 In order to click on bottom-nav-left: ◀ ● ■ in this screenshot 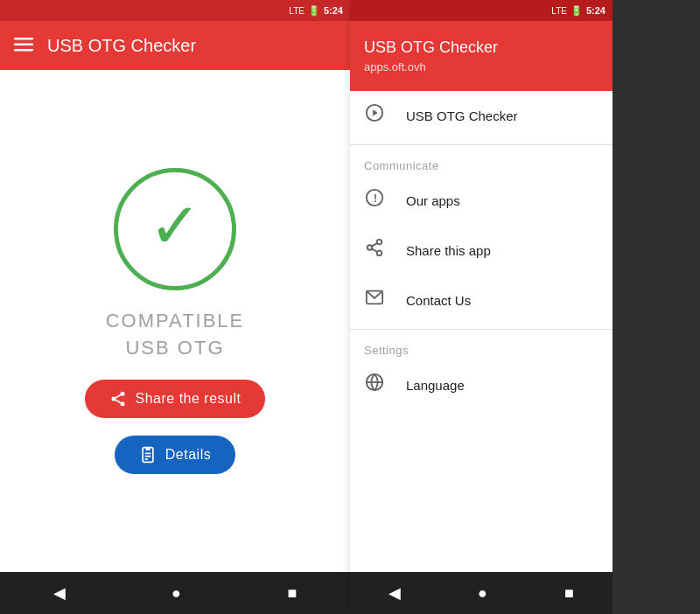, I will do `click(175, 593)`.